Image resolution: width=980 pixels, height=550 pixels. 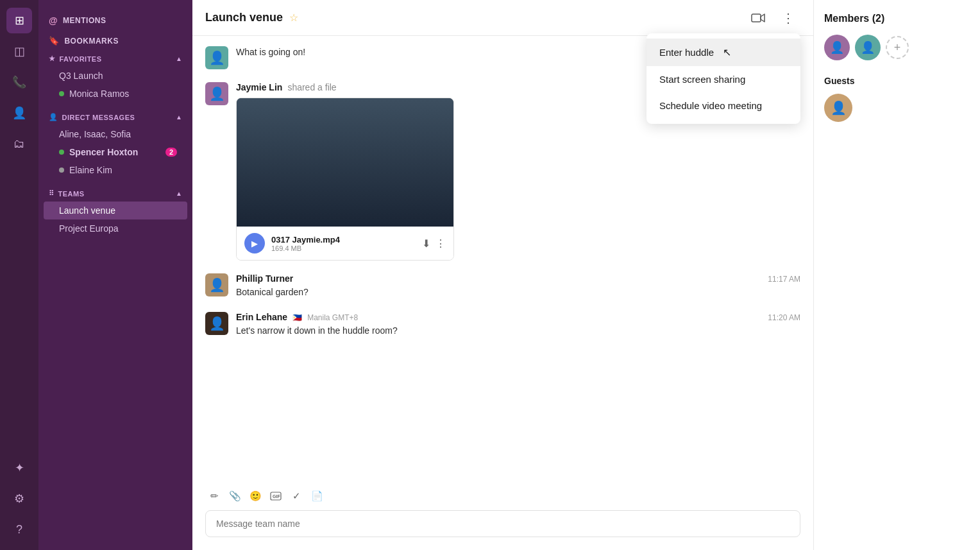 What do you see at coordinates (255, 496) in the screenshot?
I see `emoji-button: 🙂` at bounding box center [255, 496].